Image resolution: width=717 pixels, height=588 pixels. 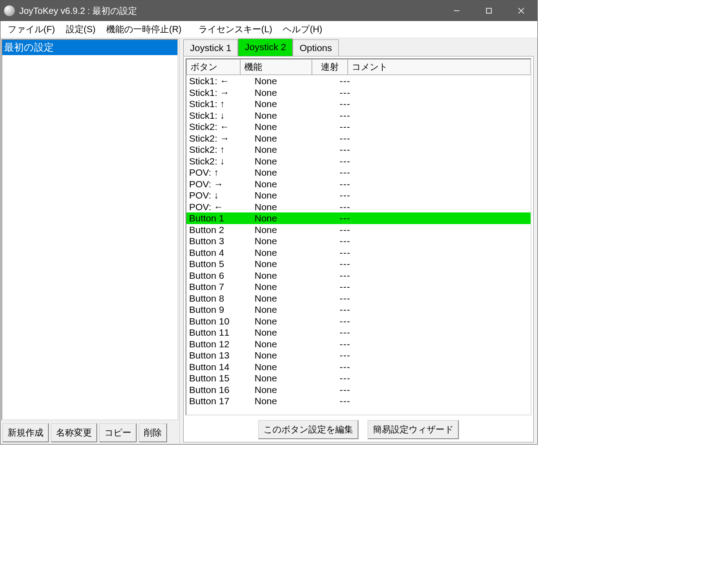 I want to click on table-row: Button 8None---, so click(x=358, y=298).